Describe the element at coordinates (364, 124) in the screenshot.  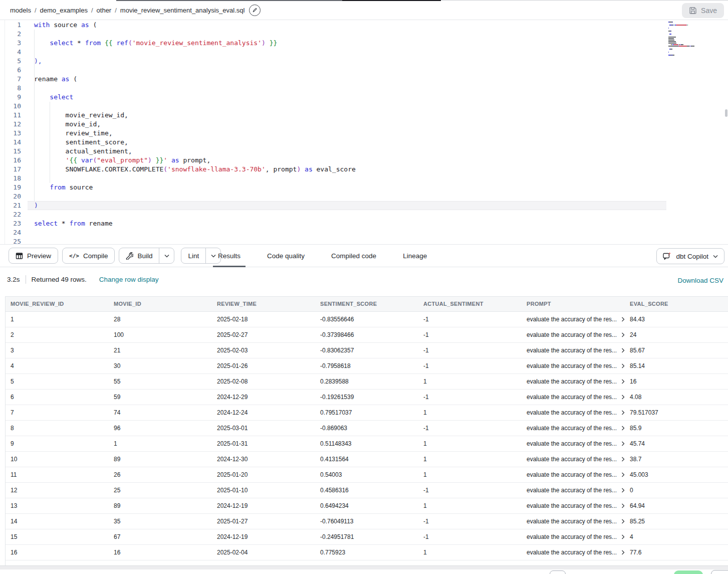
I see `code-line: 12 movie_id,` at that location.